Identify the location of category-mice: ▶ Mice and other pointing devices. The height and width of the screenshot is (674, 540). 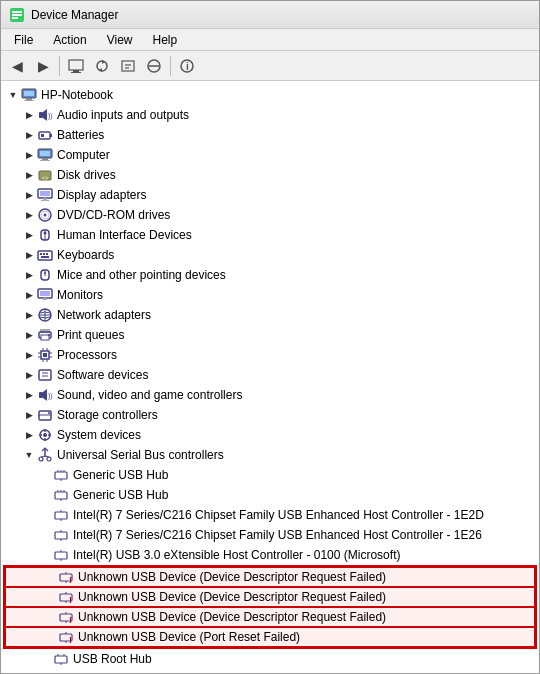
(270, 275).